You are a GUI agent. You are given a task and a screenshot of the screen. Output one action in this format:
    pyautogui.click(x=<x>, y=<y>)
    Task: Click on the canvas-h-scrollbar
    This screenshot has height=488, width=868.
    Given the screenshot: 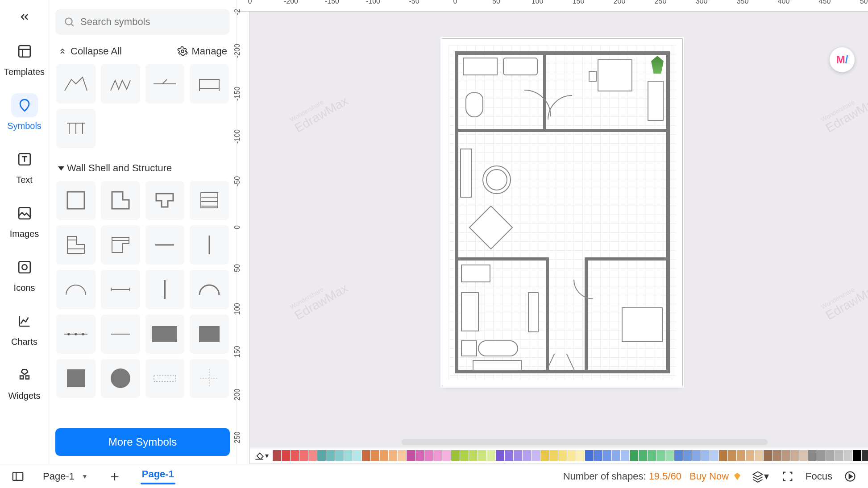 What is the action you would take?
    pyautogui.click(x=585, y=442)
    